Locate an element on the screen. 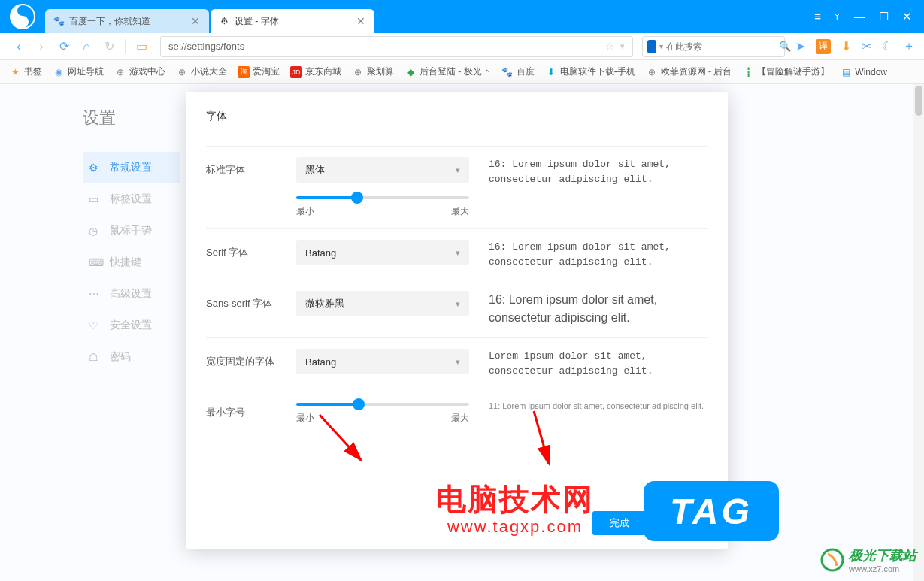 The height and width of the screenshot is (581, 924). label-min-size: 最小字号 is located at coordinates (251, 410).